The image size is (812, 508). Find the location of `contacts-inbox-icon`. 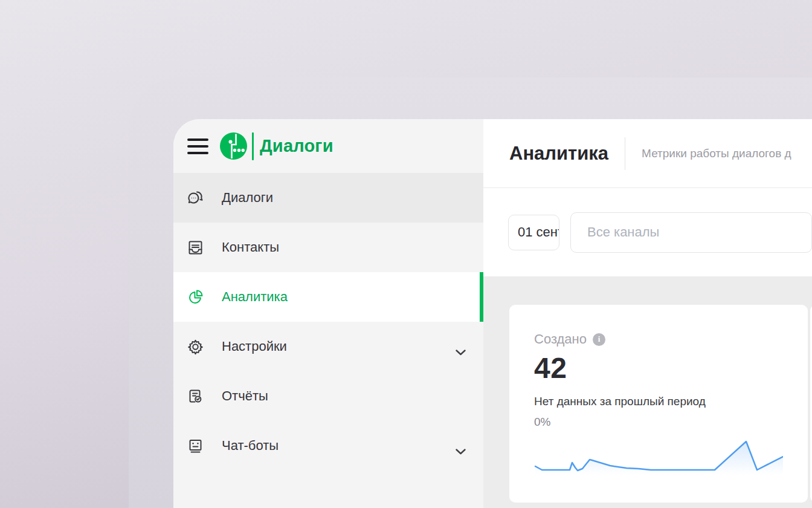

contacts-inbox-icon is located at coordinates (196, 248).